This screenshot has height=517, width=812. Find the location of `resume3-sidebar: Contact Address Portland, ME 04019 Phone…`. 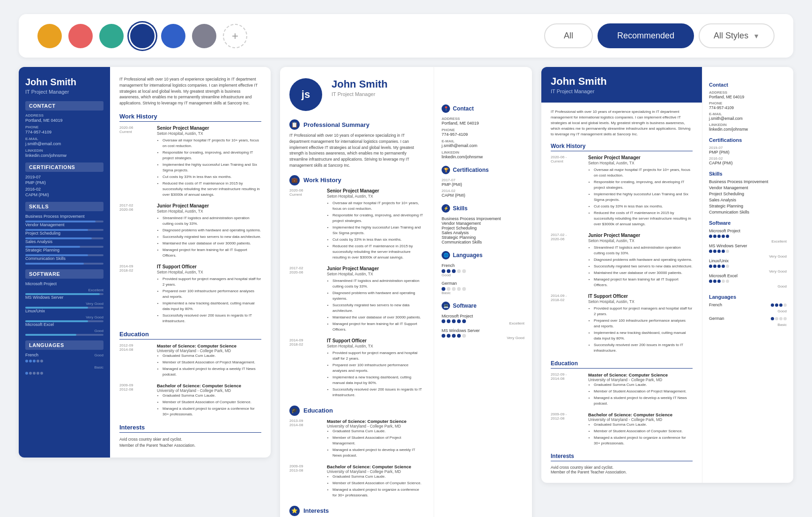

resume3-sidebar: Contact Address Portland, ME 04019 Phone… is located at coordinates (747, 275).